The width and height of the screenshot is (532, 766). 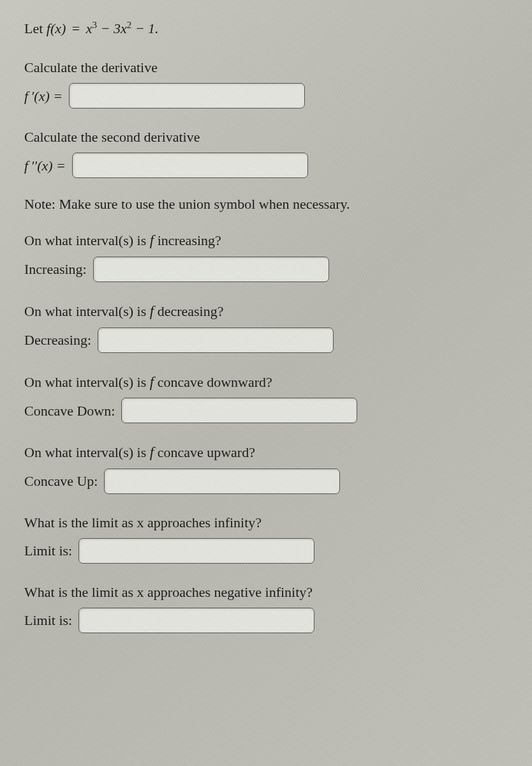 I want to click on concave-down-row: Concave Down:, so click(x=269, y=410).